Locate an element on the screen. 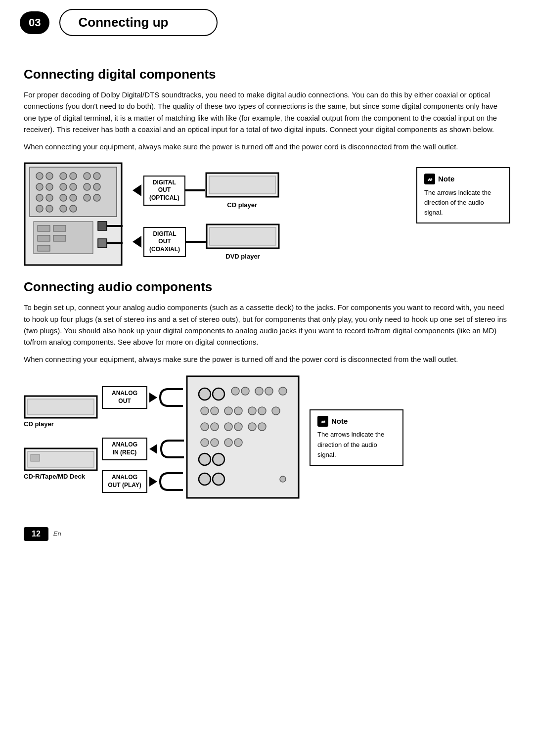 The image size is (534, 756). digital-note-title: 𝓃 Note is located at coordinates (463, 179).